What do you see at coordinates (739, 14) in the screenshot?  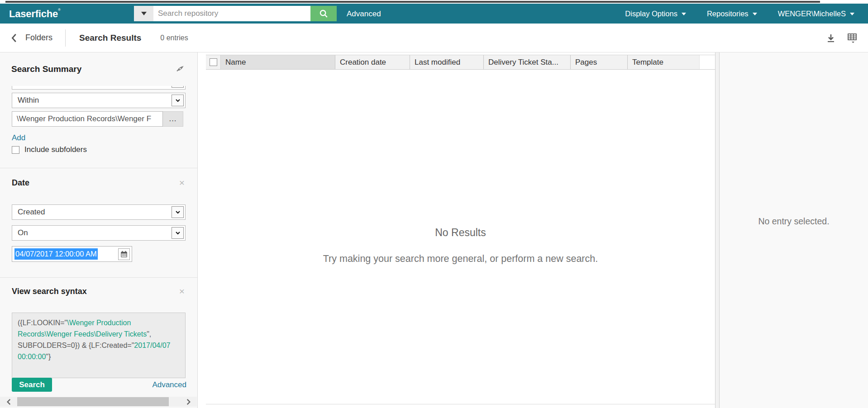 I see `appbar-menus: Display Options Repositories WENGER\Mich…` at bounding box center [739, 14].